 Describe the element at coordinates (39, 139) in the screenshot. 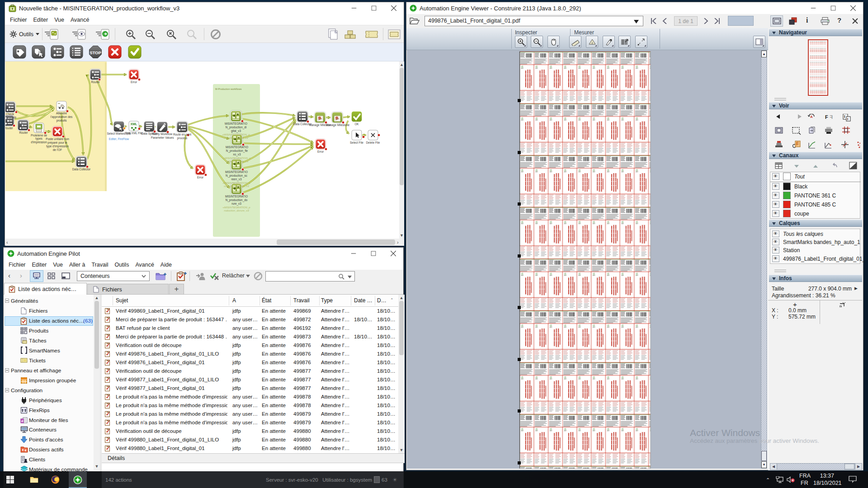

I see `svg-text: types` at that location.